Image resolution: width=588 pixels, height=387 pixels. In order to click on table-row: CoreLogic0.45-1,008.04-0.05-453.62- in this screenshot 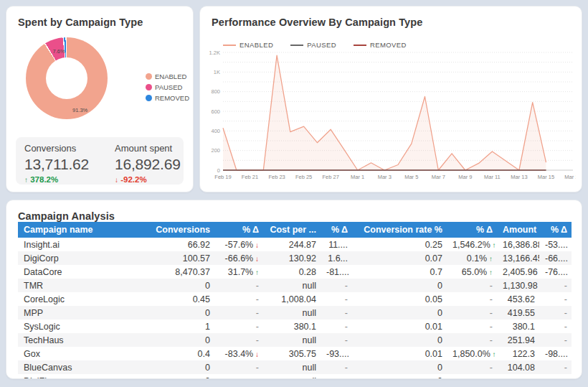, I will do `click(295, 299)`.